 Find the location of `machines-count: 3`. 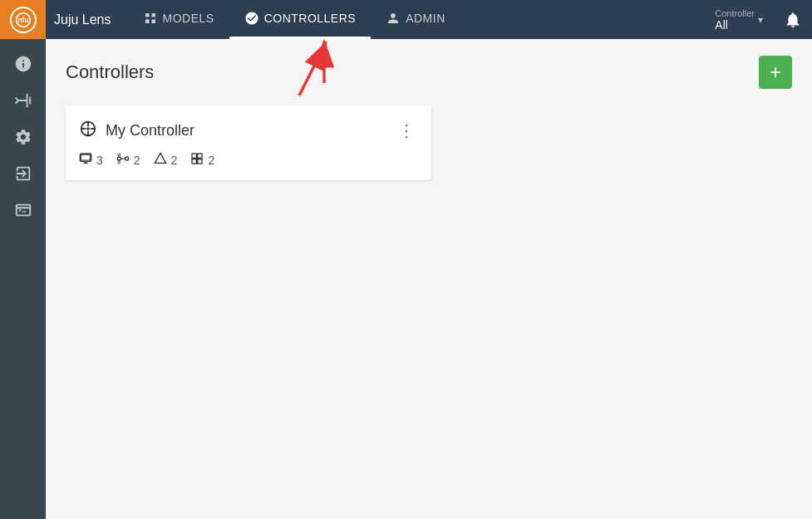

machines-count: 3 is located at coordinates (100, 160).